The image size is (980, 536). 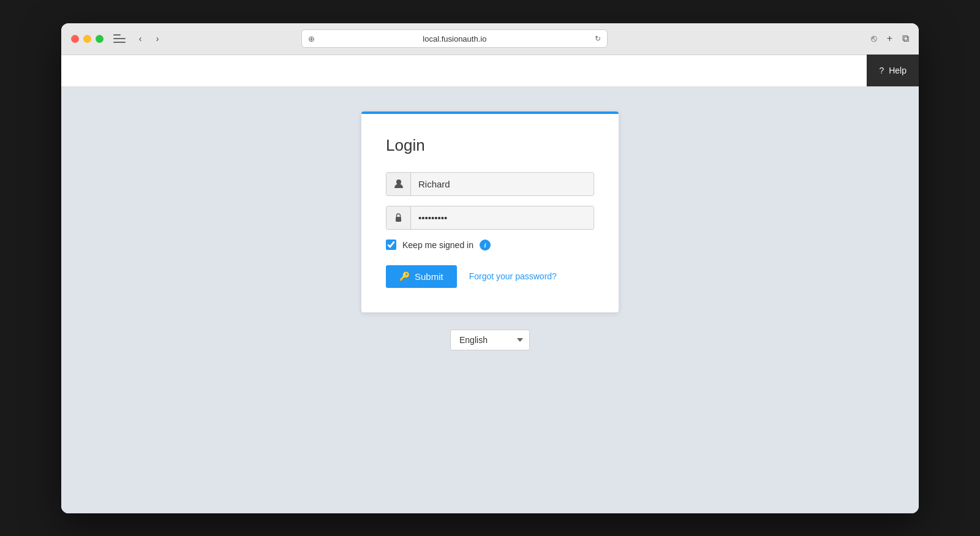 What do you see at coordinates (890, 39) in the screenshot?
I see `toolbar-right: ⎋ + ⧉` at bounding box center [890, 39].